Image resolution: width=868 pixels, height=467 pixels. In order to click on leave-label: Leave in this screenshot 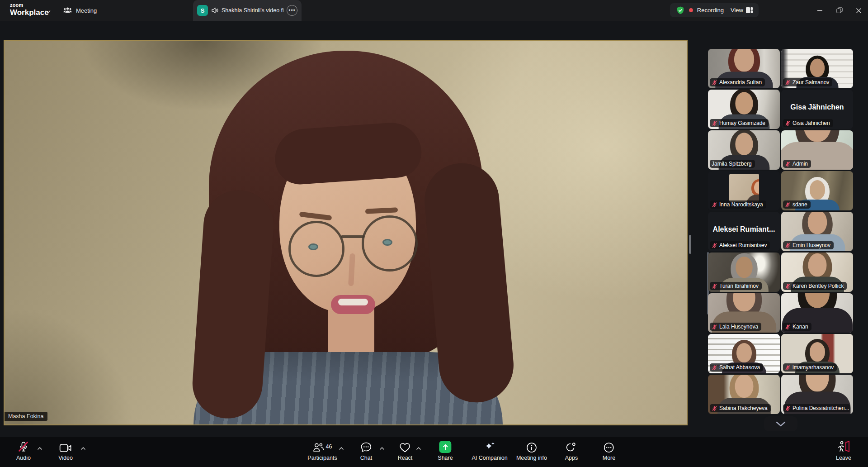, I will do `click(844, 458)`.